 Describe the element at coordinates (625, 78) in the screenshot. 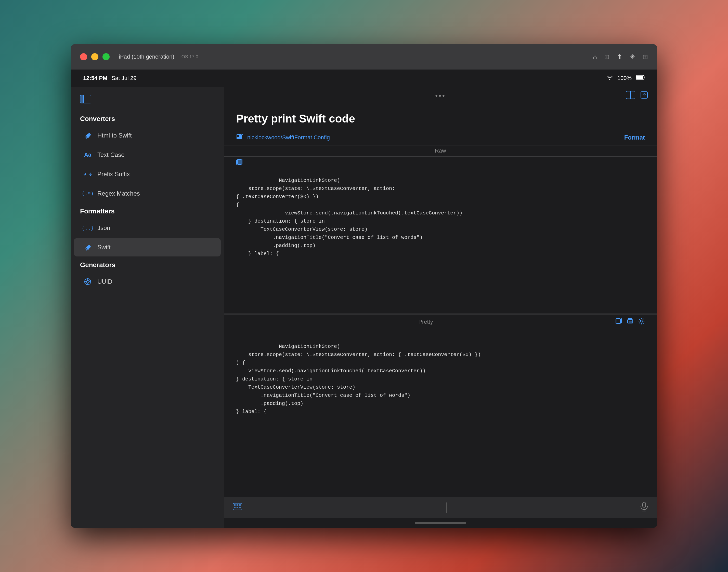

I see `battery-percent: 100%` at that location.